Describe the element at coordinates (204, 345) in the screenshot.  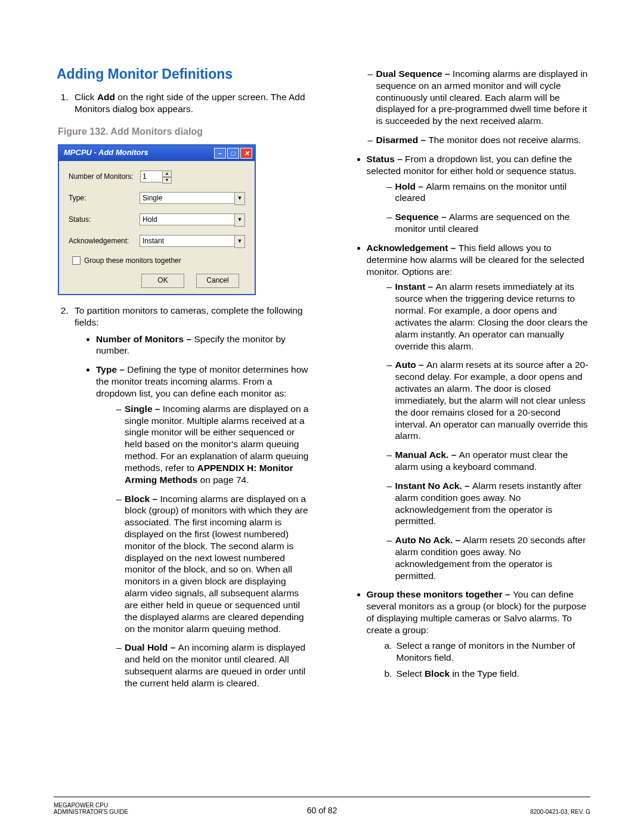
I see `field-num-monitors: Number of Monitors – Specify the monitor…` at that location.